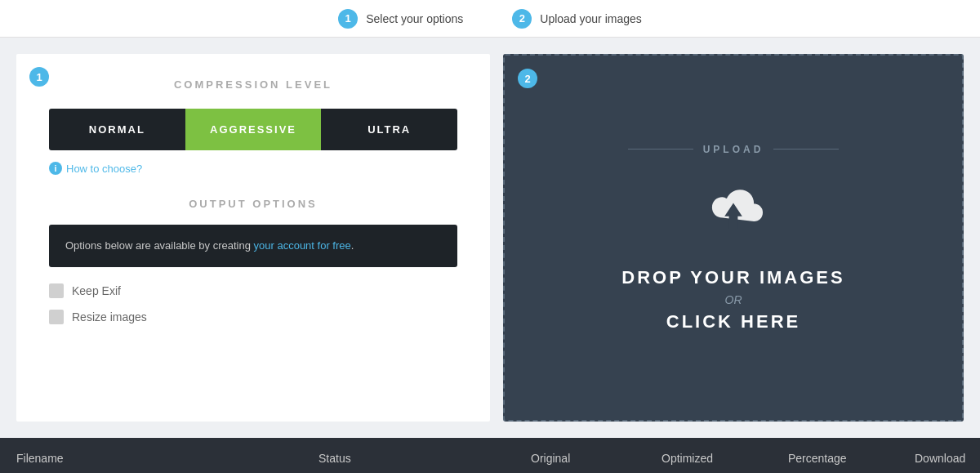  Describe the element at coordinates (253, 291) in the screenshot. I see `keep-exif-row: Keep Exif` at that location.